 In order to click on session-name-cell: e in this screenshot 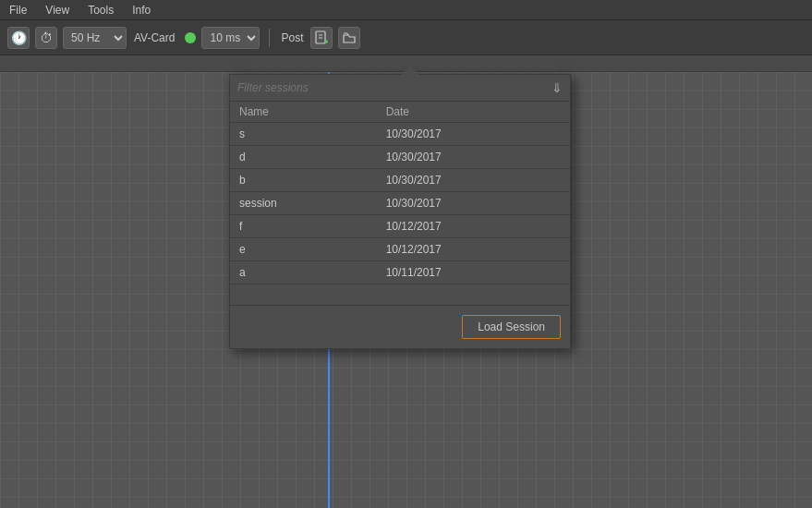, I will do `click(303, 249)`.